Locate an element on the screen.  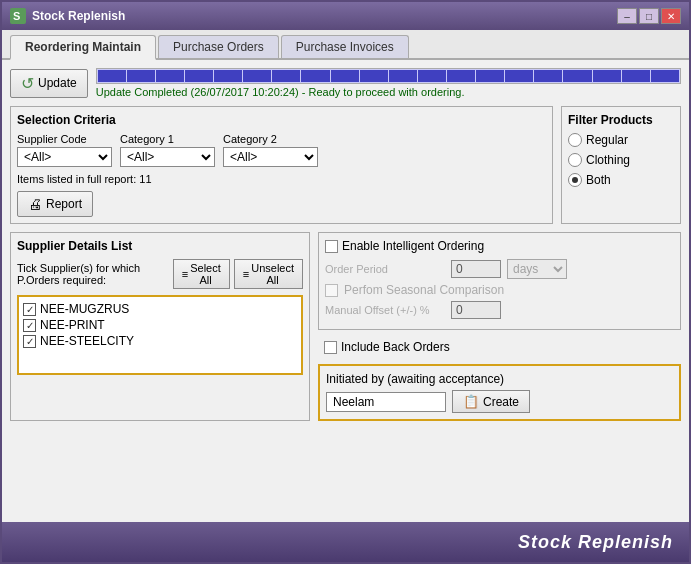
order-period-input is located at coordinates (476, 269).